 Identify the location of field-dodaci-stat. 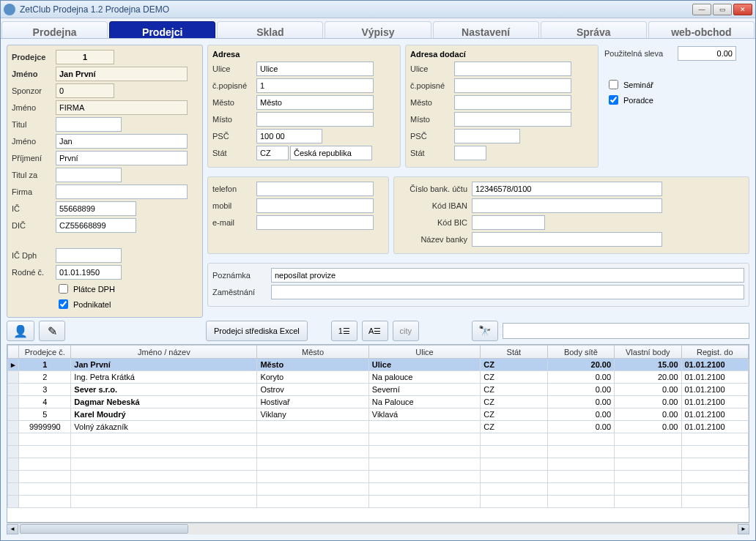
(470, 153).